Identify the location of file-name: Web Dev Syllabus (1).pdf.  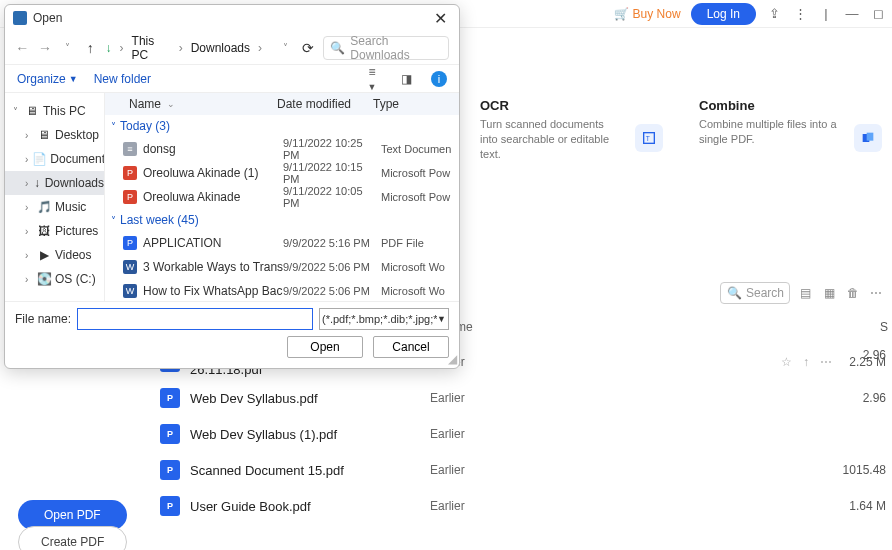
(310, 434).